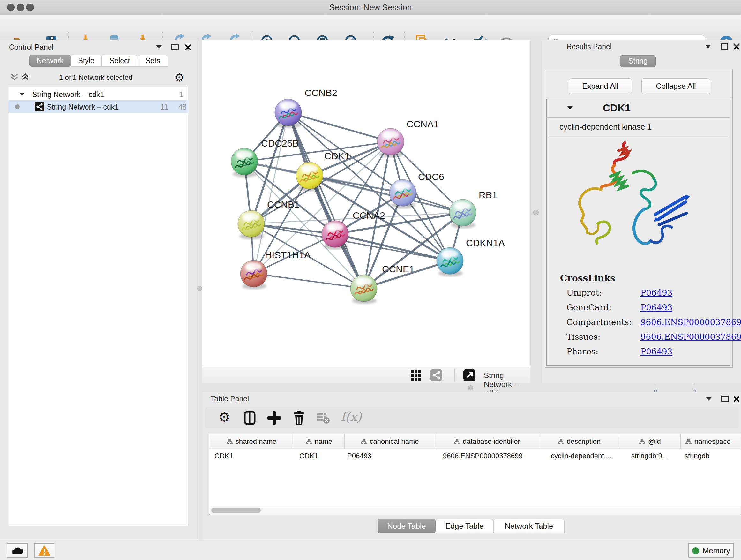 This screenshot has height=560, width=741. I want to click on tab-node-table: Node Table, so click(407, 526).